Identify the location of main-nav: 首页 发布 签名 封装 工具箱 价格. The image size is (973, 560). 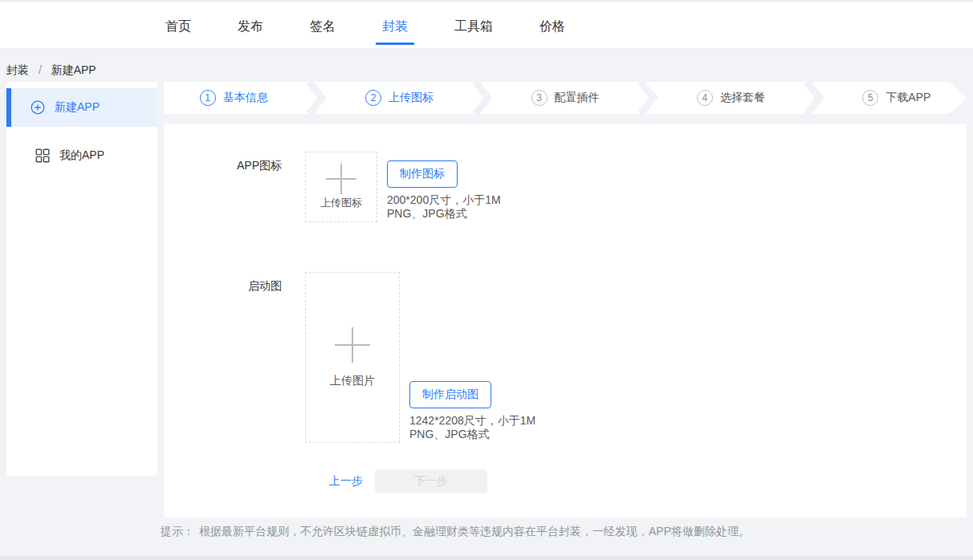
(365, 23).